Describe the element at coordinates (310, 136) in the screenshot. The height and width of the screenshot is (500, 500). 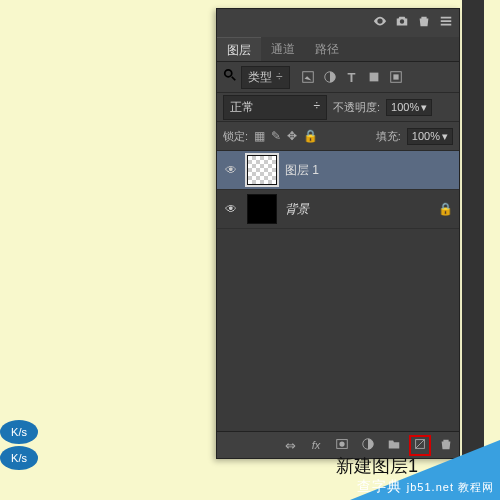
I see `lock-all-icon: 🔒` at that location.